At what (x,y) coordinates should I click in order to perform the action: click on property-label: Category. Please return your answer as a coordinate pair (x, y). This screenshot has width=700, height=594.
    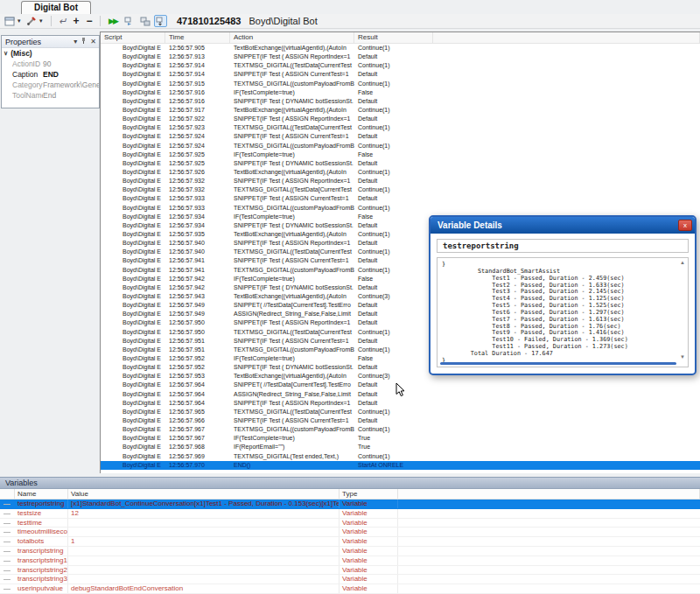
    Looking at the image, I should click on (23, 85).